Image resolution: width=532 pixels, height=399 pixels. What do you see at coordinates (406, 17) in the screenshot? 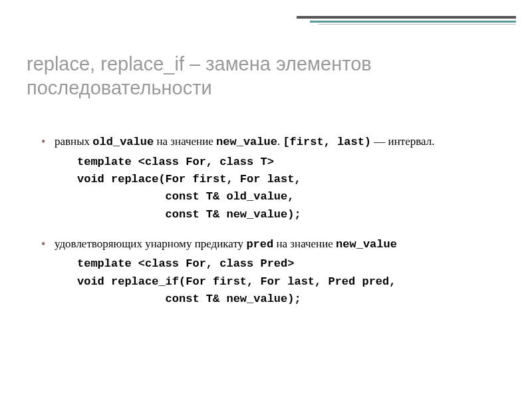
I see `line-dark` at bounding box center [406, 17].